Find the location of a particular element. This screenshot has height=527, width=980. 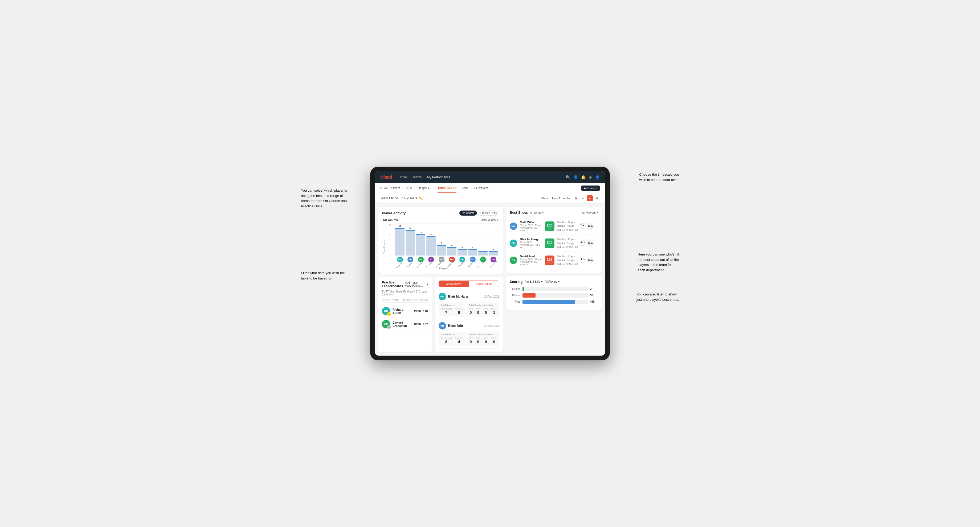

name-row-MM: M. Miller is located at coordinates (470, 265).